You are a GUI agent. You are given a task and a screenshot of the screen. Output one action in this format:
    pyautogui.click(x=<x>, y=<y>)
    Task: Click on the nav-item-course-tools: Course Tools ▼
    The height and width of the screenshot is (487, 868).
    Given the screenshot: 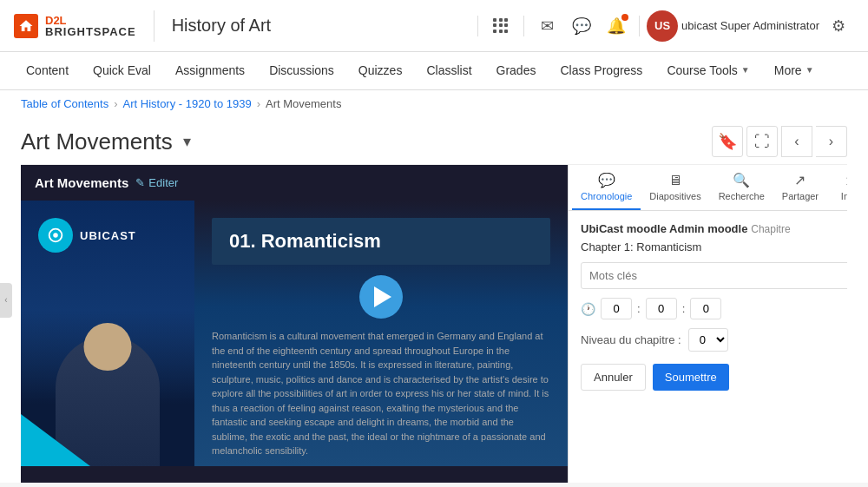 What is the action you would take?
    pyautogui.click(x=708, y=71)
    